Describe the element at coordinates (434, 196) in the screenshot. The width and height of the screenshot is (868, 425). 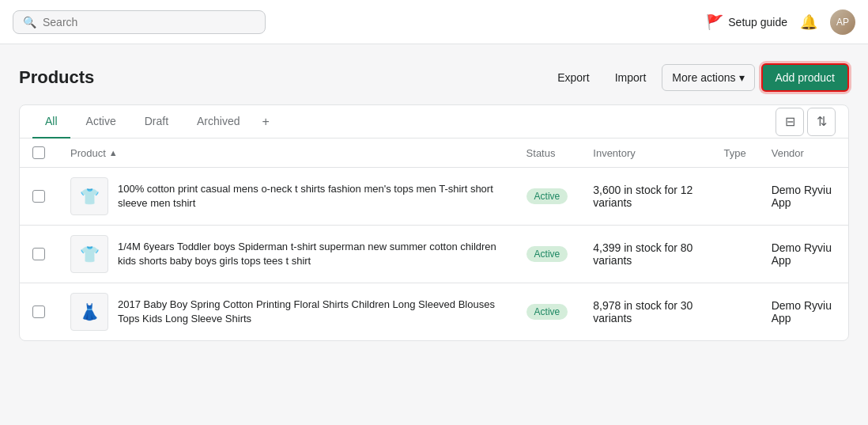
I see `table-row: 👕 100% cotton print casual mens o-neck t…` at that location.